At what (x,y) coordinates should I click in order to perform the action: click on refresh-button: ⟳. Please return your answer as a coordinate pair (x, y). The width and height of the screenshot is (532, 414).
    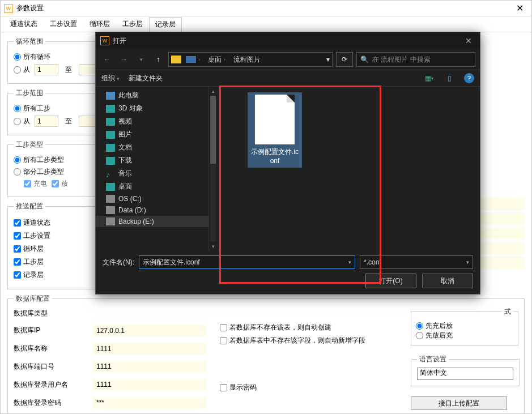
    Looking at the image, I should click on (344, 59).